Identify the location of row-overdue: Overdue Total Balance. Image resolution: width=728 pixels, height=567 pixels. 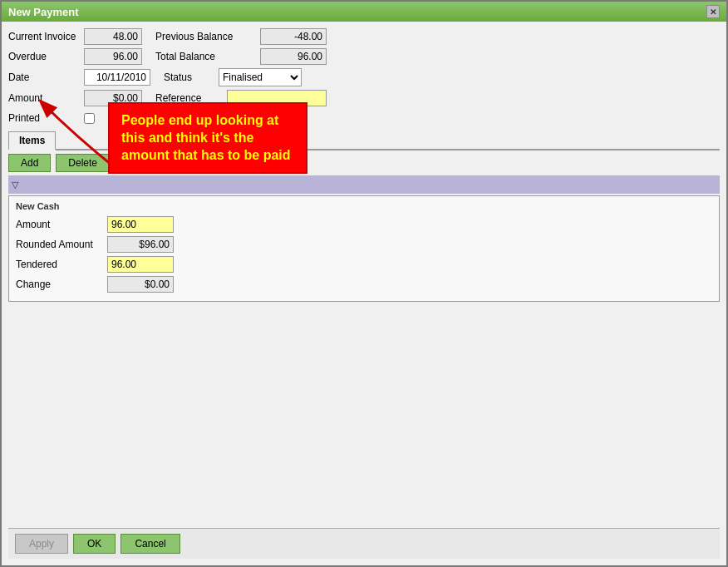
(364, 57).